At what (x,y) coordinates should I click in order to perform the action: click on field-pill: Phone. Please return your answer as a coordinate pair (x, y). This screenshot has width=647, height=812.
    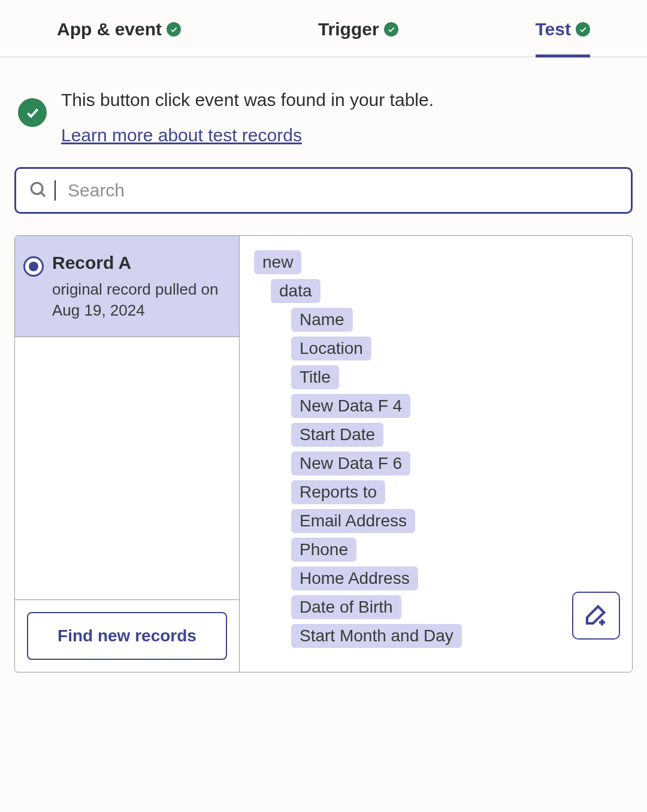
    Looking at the image, I should click on (324, 550).